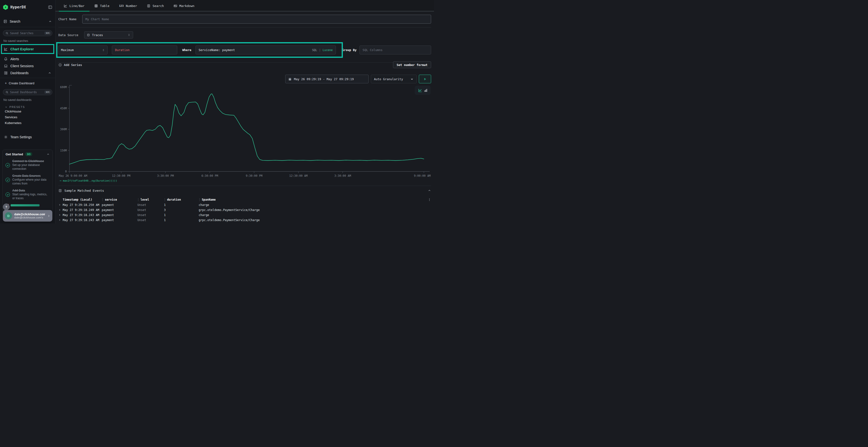 This screenshot has width=868, height=447. What do you see at coordinates (19, 191) in the screenshot?
I see `get-started-item-title: Add Data` at bounding box center [19, 191].